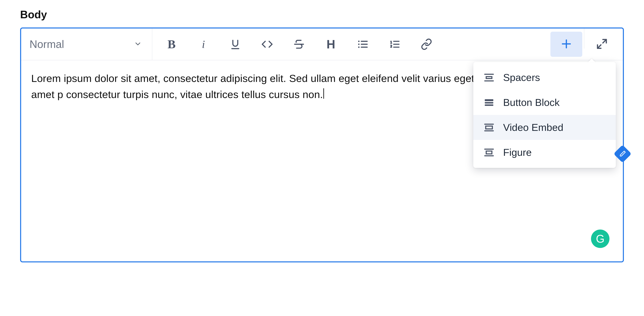 The height and width of the screenshot is (316, 644). What do you see at coordinates (533, 127) in the screenshot?
I see `menu-item-label: Video Embed` at bounding box center [533, 127].